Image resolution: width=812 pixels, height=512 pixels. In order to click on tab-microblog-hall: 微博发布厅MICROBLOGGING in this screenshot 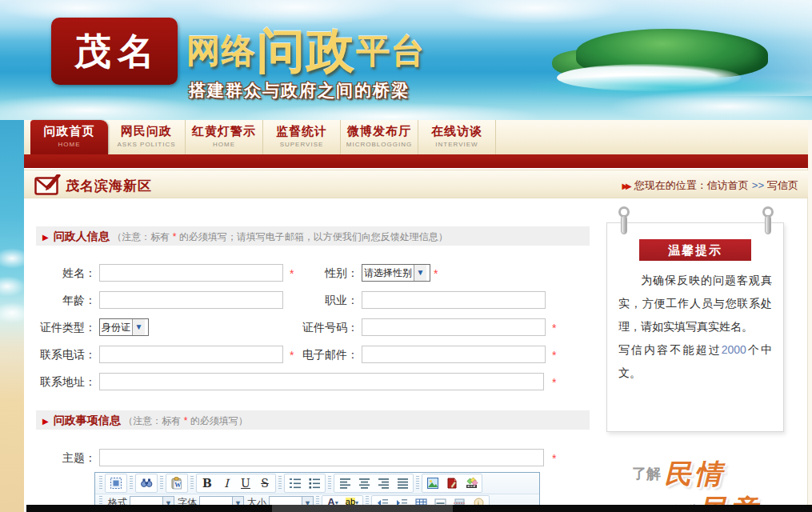, I will do `click(379, 138)`.